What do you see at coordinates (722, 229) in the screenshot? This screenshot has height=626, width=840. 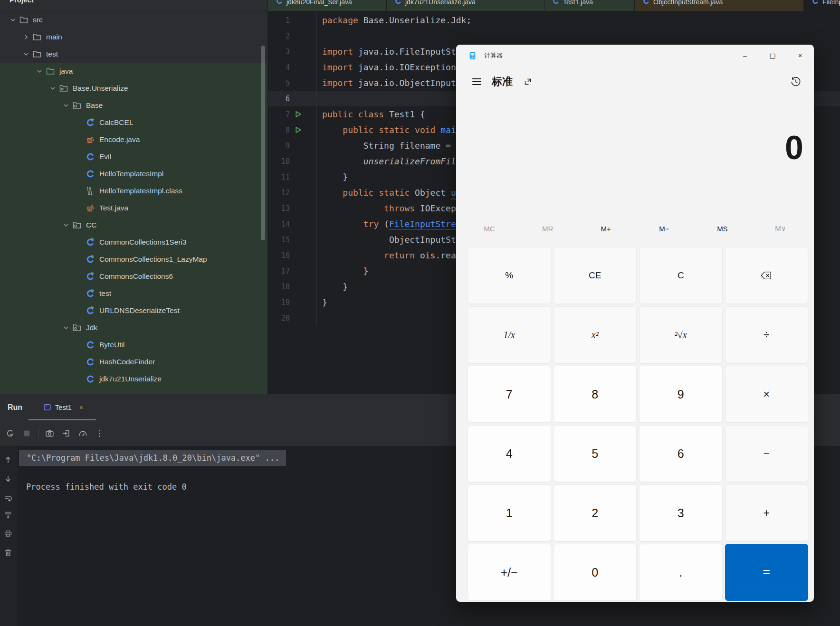 I see `memory-button-ms: MS` at bounding box center [722, 229].